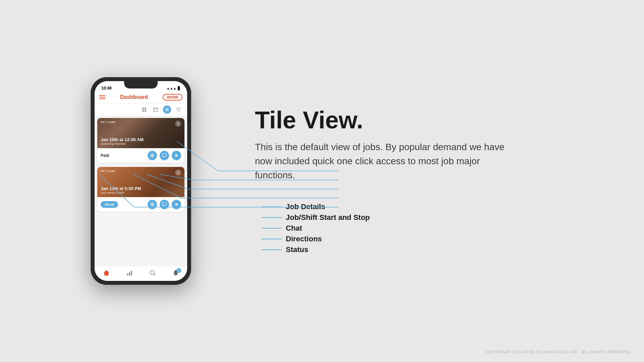 Image resolution: width=644 pixels, height=362 pixels. Describe the element at coordinates (134, 97) in the screenshot. I see `app-title: Dashboard` at that location.